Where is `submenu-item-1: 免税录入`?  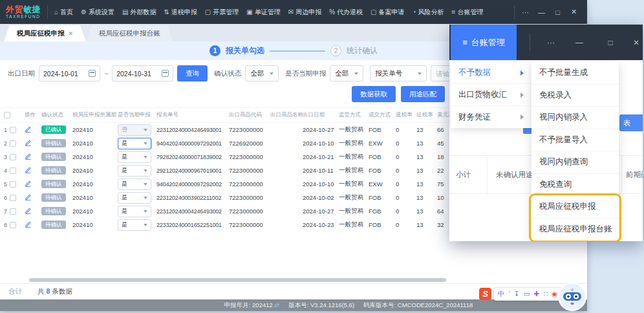 submenu-item-1: 免税录入 is located at coordinates (575, 96).